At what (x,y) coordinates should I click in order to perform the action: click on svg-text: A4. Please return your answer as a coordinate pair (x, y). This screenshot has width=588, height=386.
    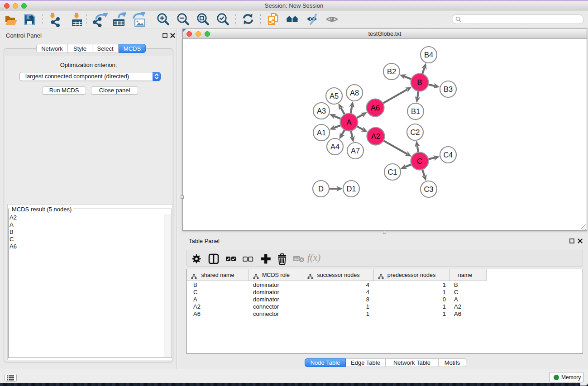
    Looking at the image, I should click on (335, 147).